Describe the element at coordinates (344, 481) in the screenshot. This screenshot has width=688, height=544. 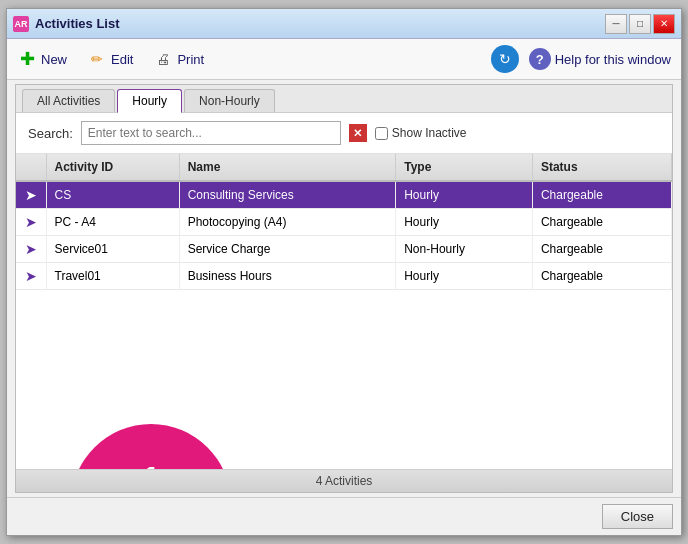
I see `activity-count: 4 Activities` at that location.